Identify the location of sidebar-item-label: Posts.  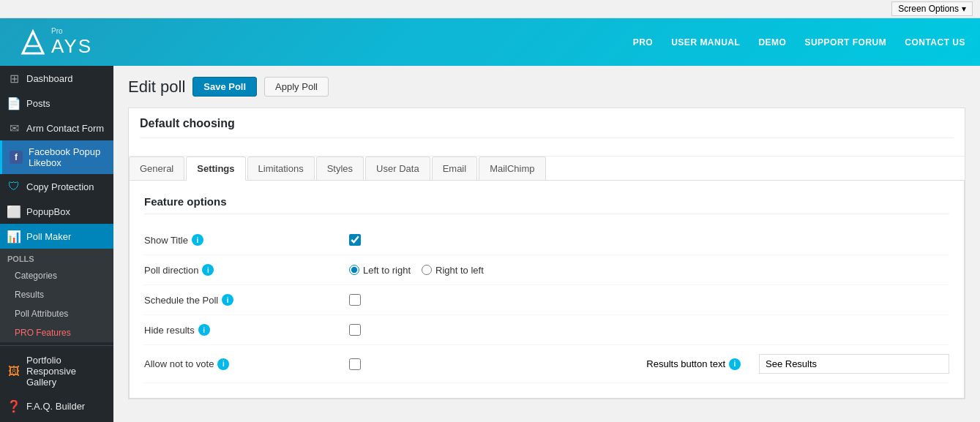
(38, 104).